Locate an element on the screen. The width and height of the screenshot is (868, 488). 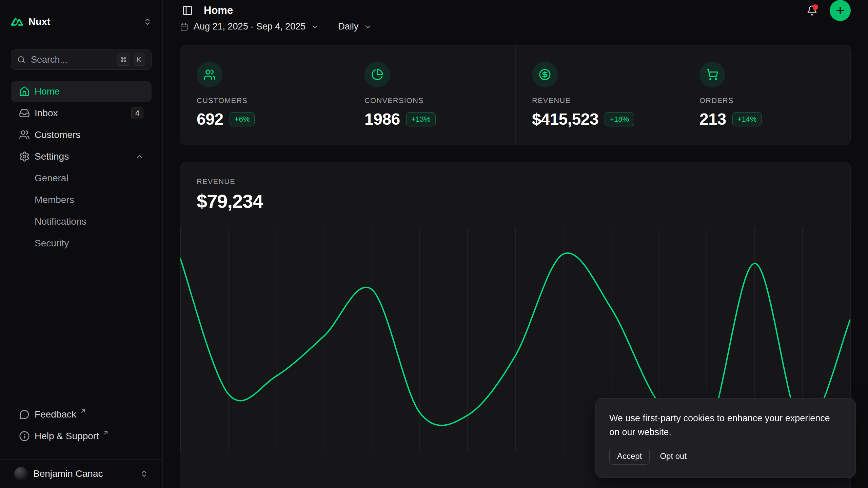
stat-label: REVENUE is located at coordinates (599, 101).